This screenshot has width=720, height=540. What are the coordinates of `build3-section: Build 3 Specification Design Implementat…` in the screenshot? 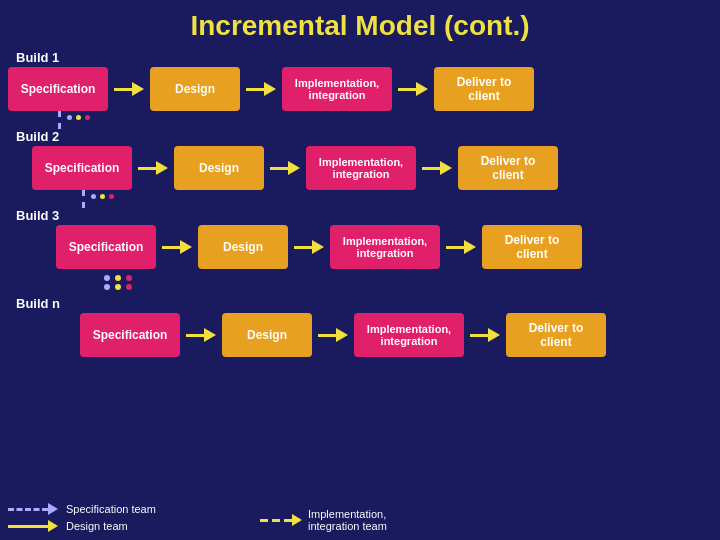 It's located at (360, 238).